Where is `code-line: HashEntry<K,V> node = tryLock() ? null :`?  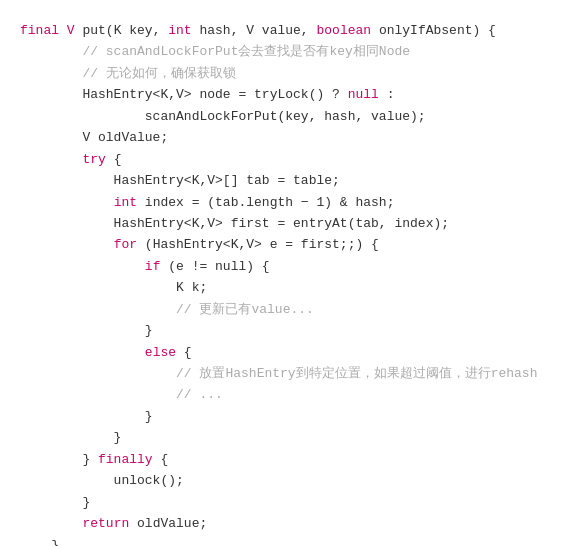
code-line: HashEntry<K,V> node = tryLock() ? null : is located at coordinates (287, 94).